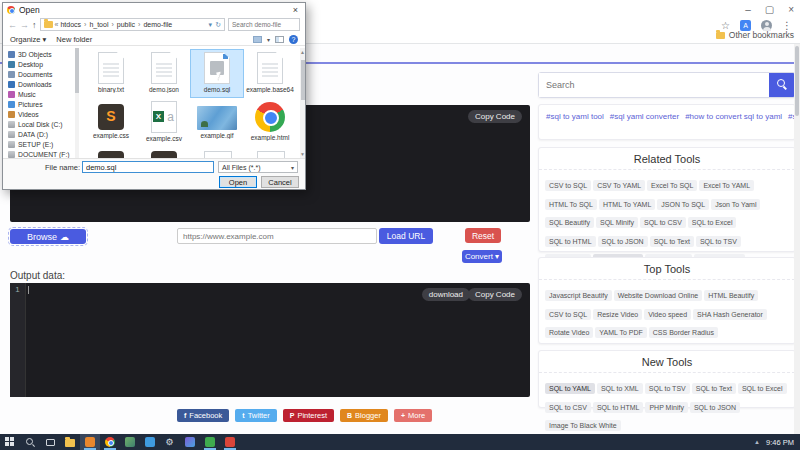  What do you see at coordinates (446, 294) in the screenshot?
I see `download-button: download` at bounding box center [446, 294].